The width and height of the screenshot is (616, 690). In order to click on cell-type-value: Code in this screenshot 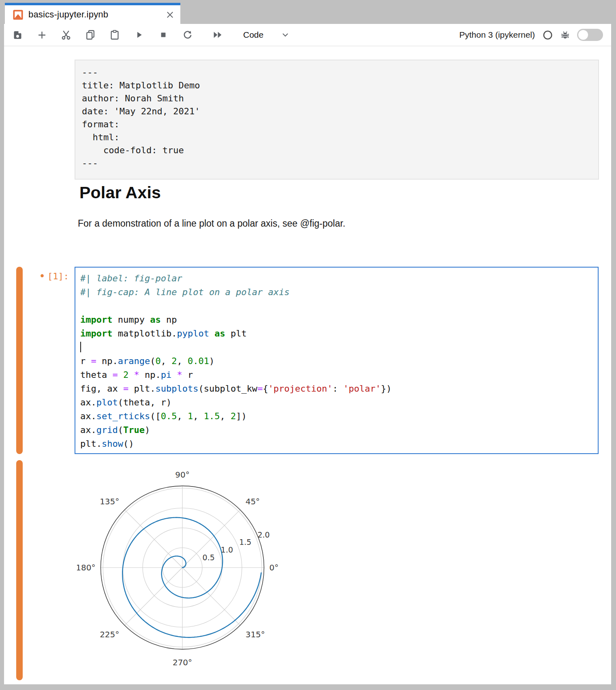, I will do `click(253, 35)`.